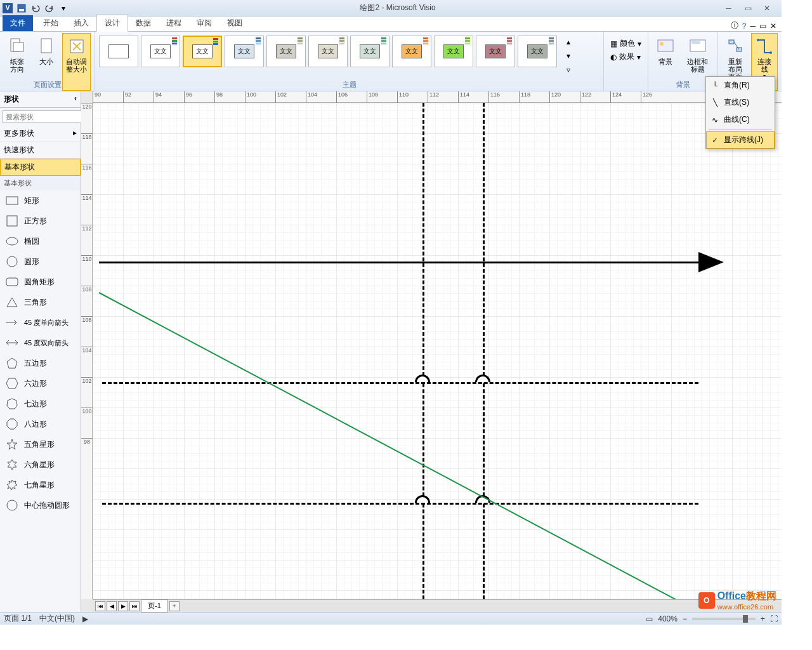 Image resolution: width=812 pixels, height=650 pixels. What do you see at coordinates (51, 23) in the screenshot?
I see `tab-home: 开始` at bounding box center [51, 23].